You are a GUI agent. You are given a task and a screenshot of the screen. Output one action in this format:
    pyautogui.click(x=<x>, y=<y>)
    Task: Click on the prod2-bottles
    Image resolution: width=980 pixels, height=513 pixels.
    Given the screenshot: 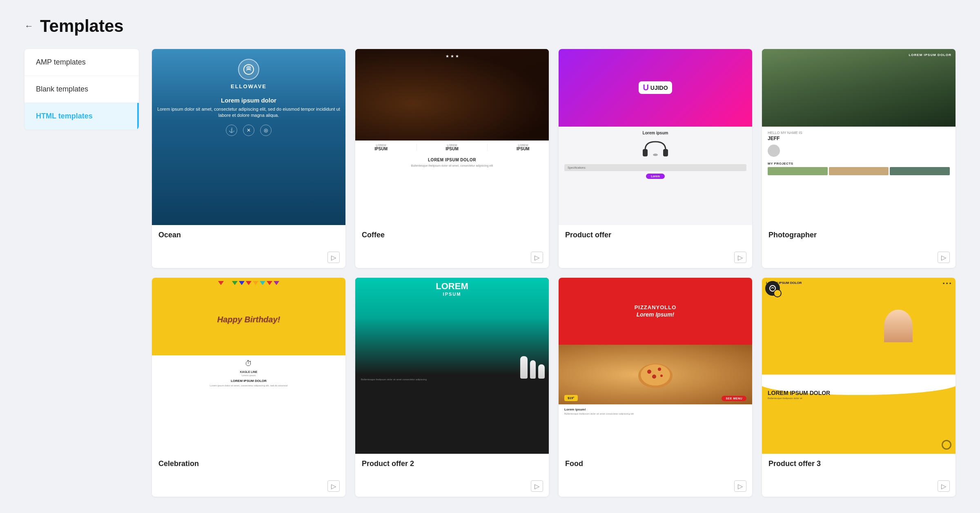 What is the action you would take?
    pyautogui.click(x=532, y=368)
    